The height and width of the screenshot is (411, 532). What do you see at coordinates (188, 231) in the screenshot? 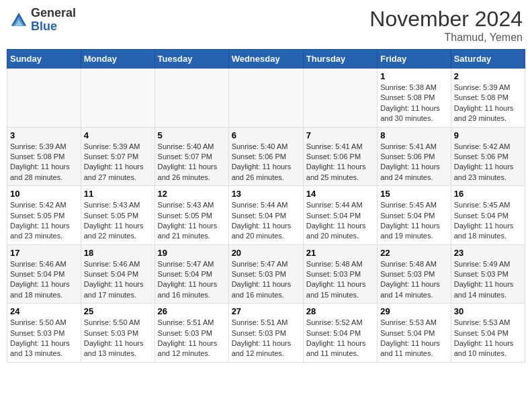
I see `daylight-text: Daylight: 11 hours and 21 minutes.` at bounding box center [188, 231].